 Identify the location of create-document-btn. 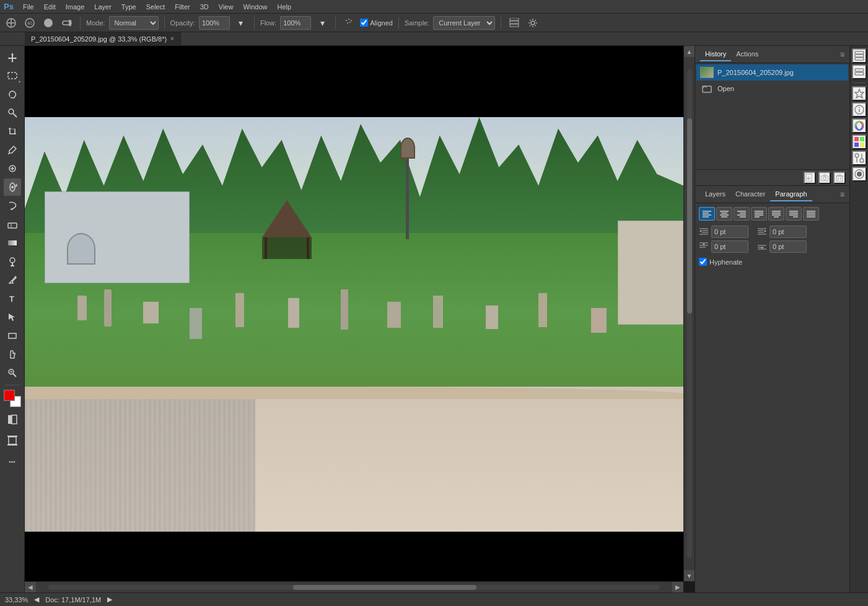
(810, 178).